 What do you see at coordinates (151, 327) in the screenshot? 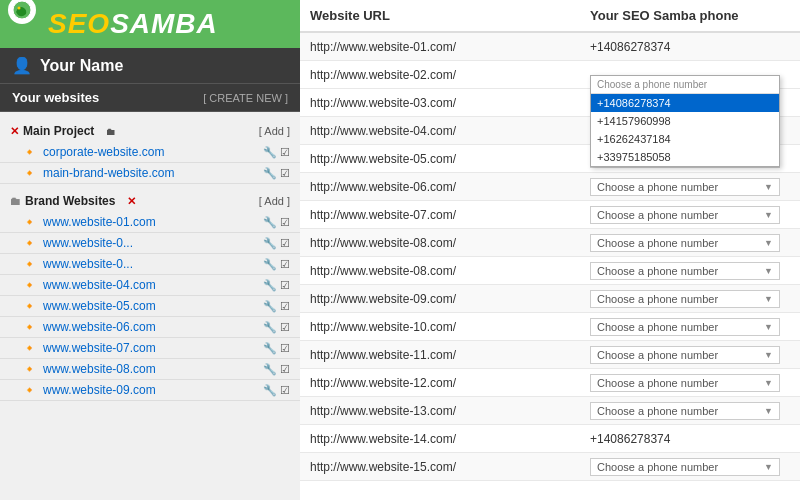
I see `site-link: www.website-06.com` at bounding box center [151, 327].